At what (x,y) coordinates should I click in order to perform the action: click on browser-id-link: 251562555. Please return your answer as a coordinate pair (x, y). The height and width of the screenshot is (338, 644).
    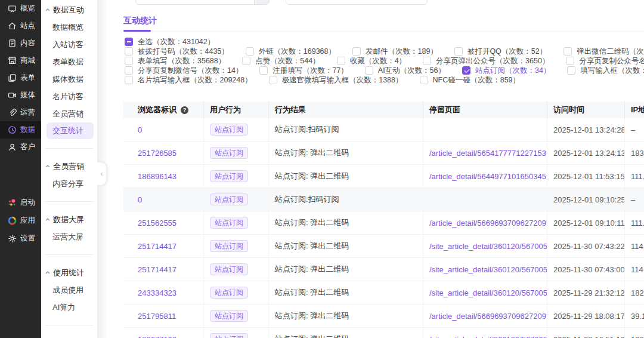
    Looking at the image, I should click on (157, 223).